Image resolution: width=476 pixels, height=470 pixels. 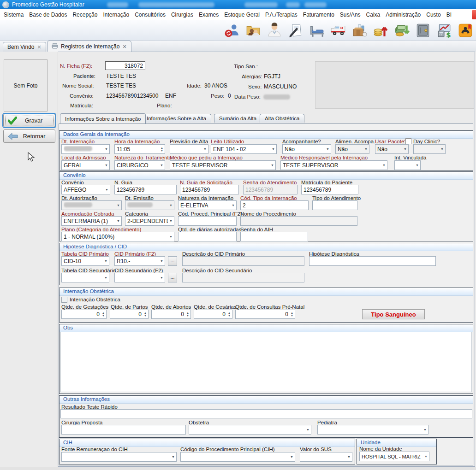 I want to click on menu-recepcao: Recepção, so click(x=85, y=15).